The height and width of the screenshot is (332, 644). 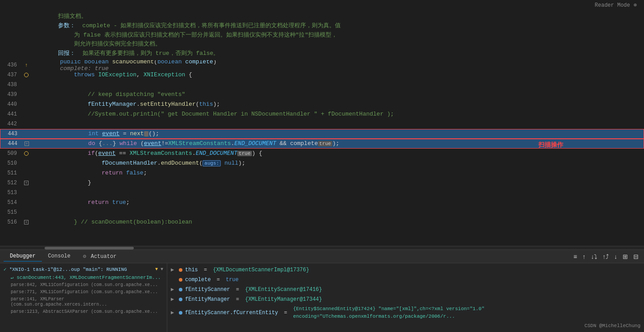 I want to click on thread-name: *XNIO-1 task-1"@12...oup "main": RUNNING, so click(x=68, y=270).